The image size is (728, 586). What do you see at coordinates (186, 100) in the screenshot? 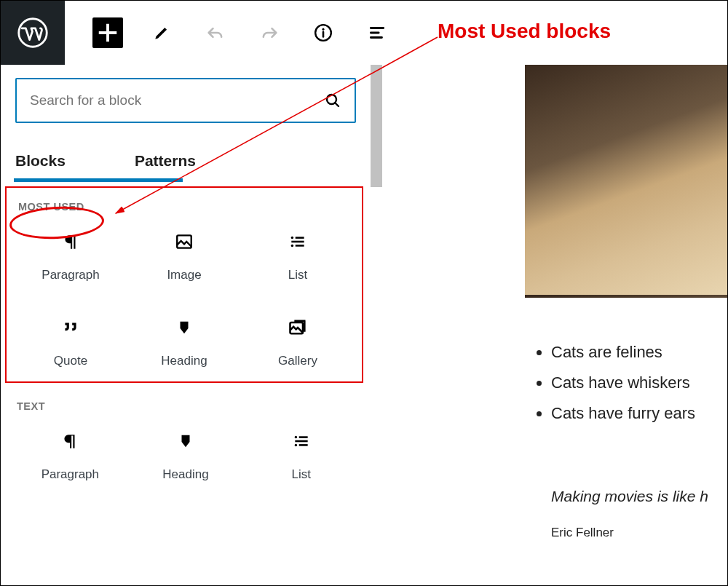
I see `block-search` at bounding box center [186, 100].